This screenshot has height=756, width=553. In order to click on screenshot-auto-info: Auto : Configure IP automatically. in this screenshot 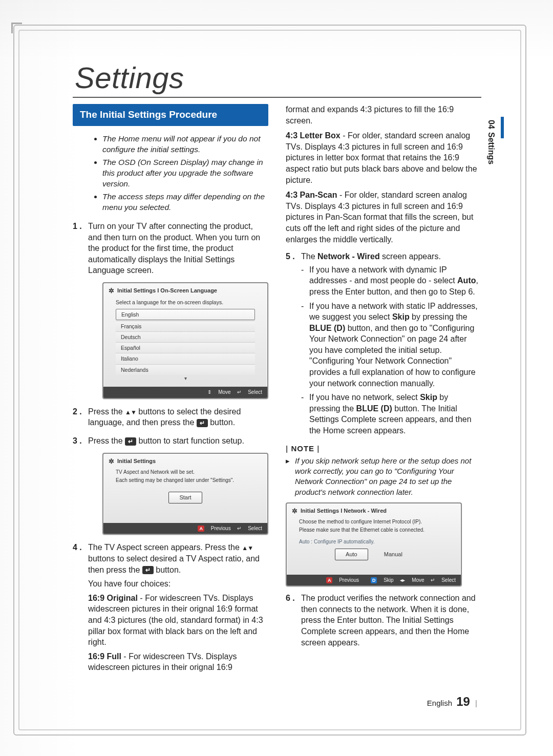, I will do `click(374, 542)`.